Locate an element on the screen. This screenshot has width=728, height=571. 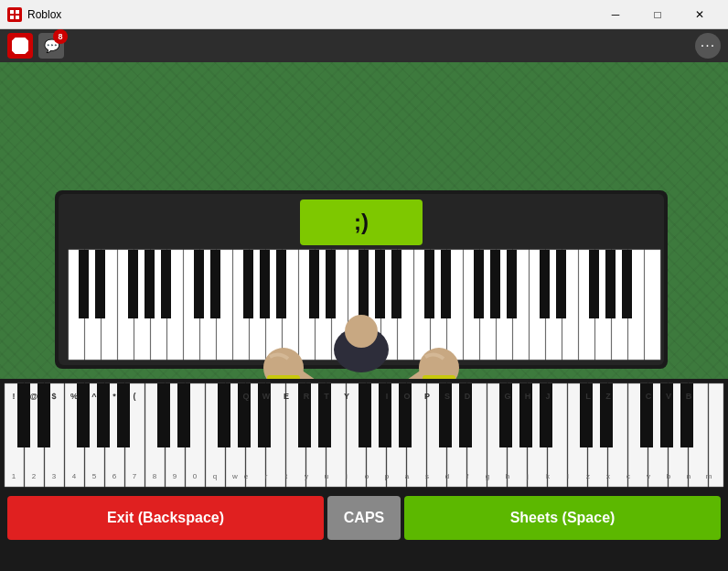
svg-text: x is located at coordinates (608, 476).